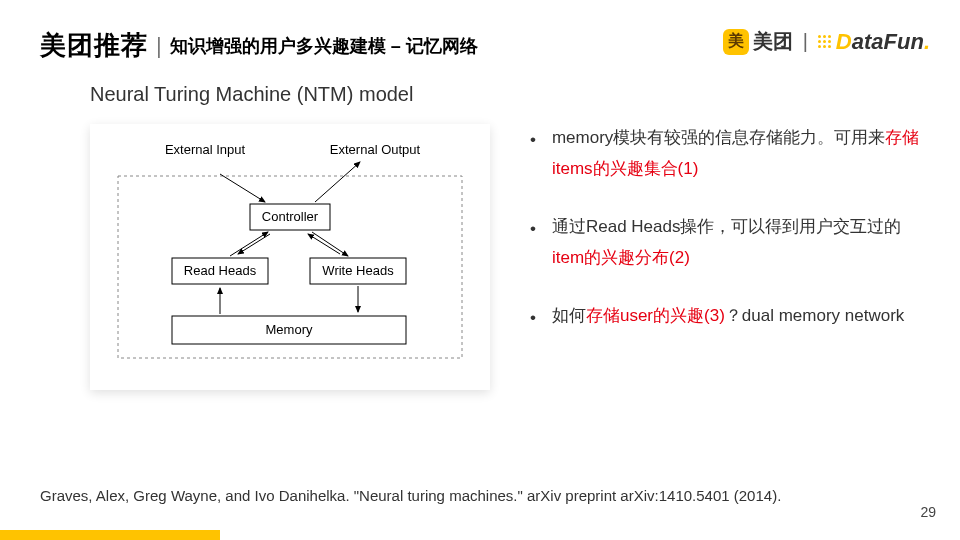 Image resolution: width=960 pixels, height=540 pixels. What do you see at coordinates (736, 42) in the screenshot?
I see `meituan-badge-icon: 美` at bounding box center [736, 42].